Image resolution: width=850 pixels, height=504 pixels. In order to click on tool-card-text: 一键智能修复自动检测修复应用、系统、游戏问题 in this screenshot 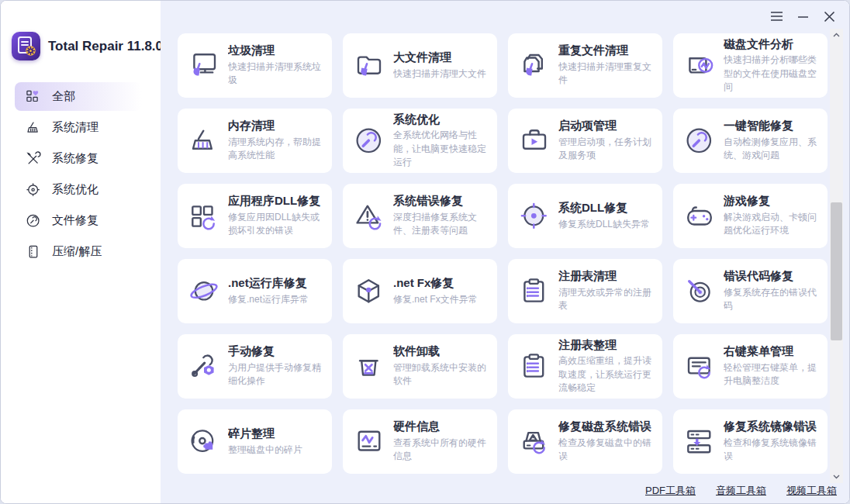, I will do `click(772, 141)`.